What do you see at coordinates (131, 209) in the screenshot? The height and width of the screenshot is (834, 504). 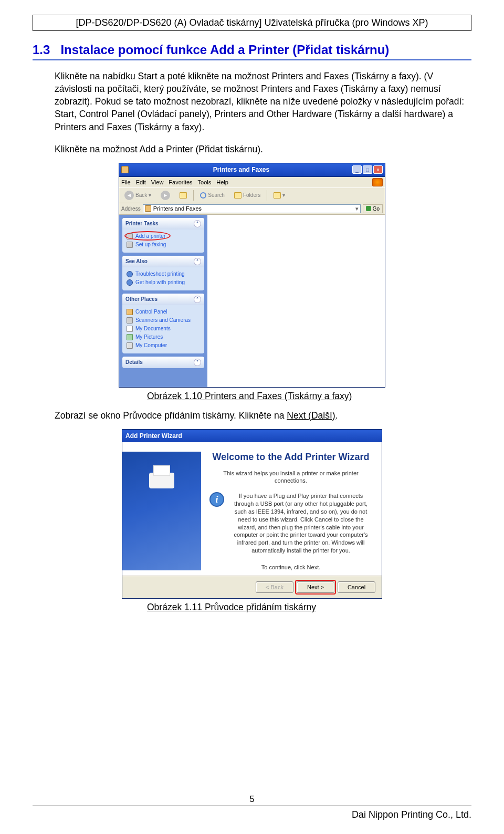 I see `address-label: Address` at bounding box center [131, 209].